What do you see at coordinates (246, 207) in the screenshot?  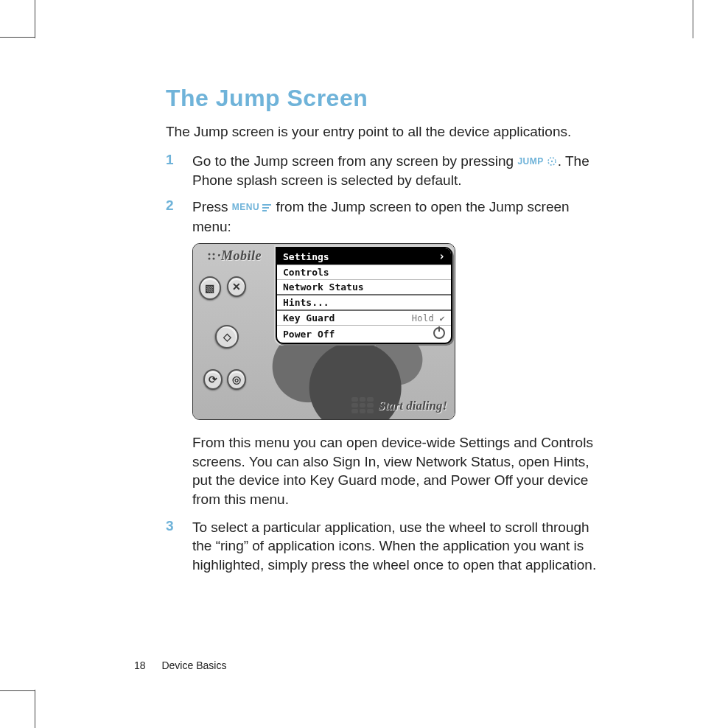 I see `menu-key-label: MENU` at bounding box center [246, 207].